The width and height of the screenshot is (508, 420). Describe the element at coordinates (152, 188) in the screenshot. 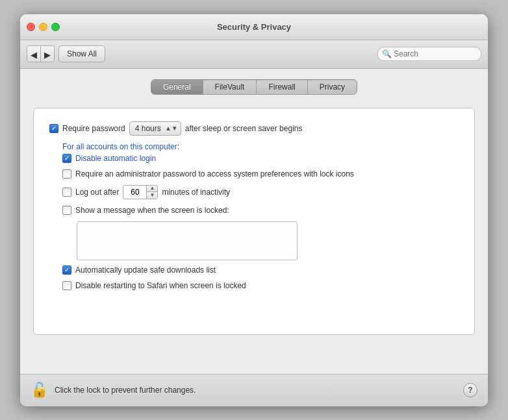

I see `up-arrow-icon: ▲` at that location.